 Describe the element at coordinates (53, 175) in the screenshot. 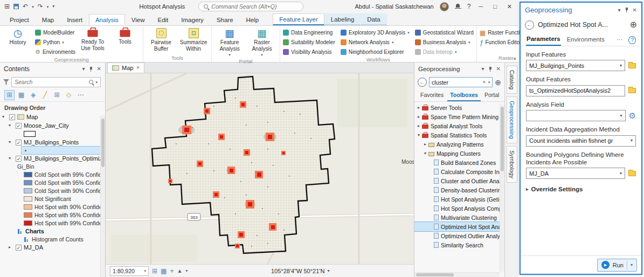

I see `legend-item: Cold Spot with 99% Confidence` at that location.